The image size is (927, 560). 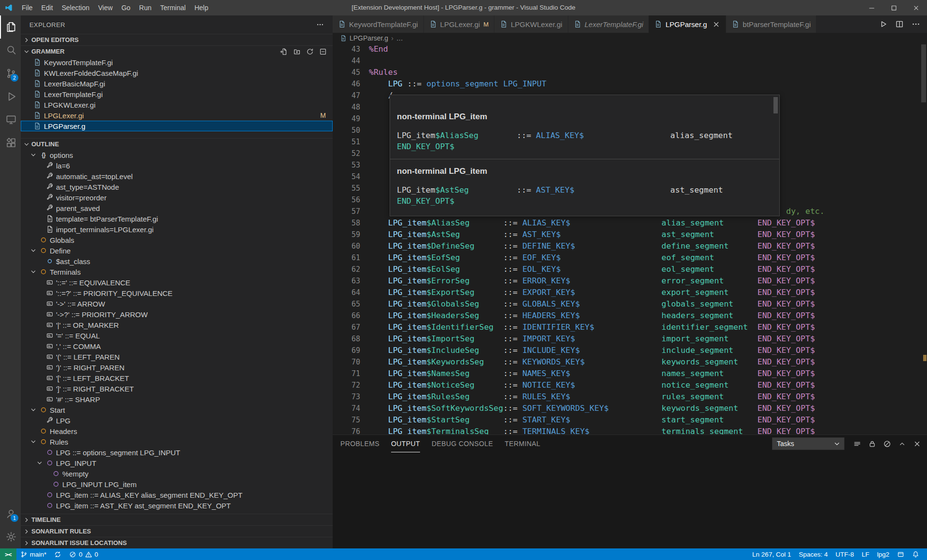 What do you see at coordinates (177, 84) in the screenshot?
I see `file-LexerBasicMapF.gi: LexerBasicMapF.gi` at bounding box center [177, 84].